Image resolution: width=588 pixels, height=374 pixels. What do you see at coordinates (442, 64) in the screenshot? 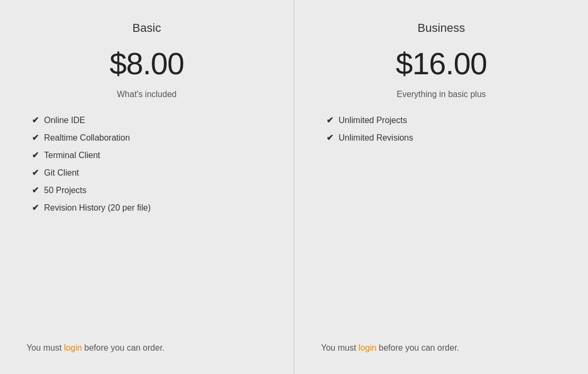
I see `plan-price-business: $16.00` at bounding box center [442, 64].